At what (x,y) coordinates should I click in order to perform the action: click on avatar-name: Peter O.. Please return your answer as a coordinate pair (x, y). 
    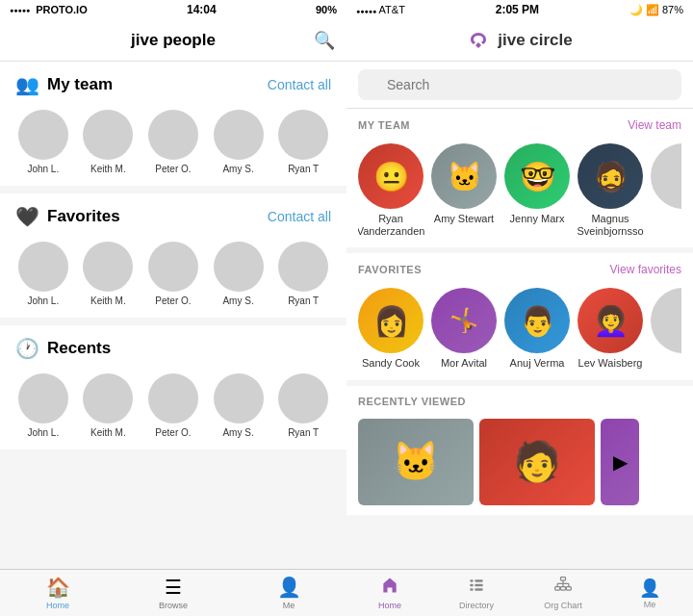
    Looking at the image, I should click on (173, 169).